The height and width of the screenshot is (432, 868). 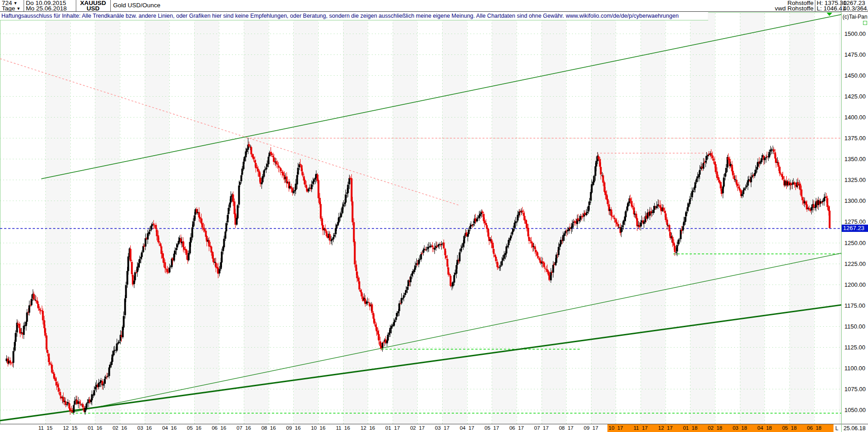 What do you see at coordinates (219, 428) in the screenshot?
I see `date-axis-label: 06 16` at bounding box center [219, 428].